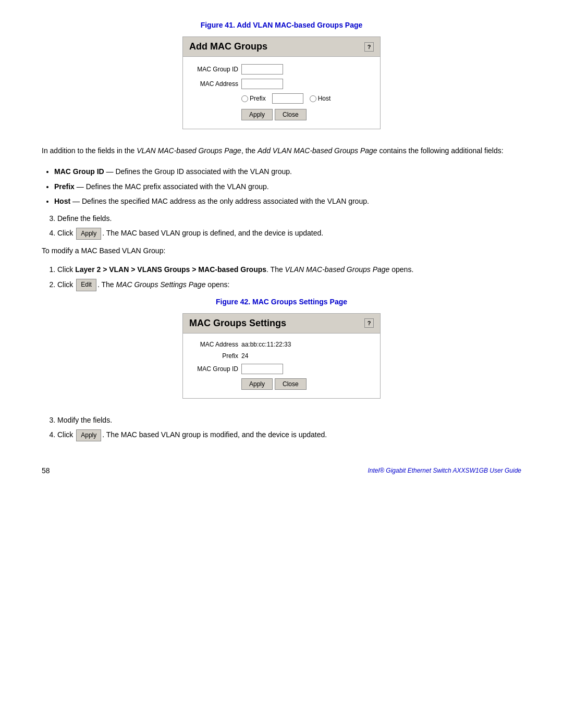  Describe the element at coordinates (262, 84) in the screenshot. I see `mac-address-input` at that location.